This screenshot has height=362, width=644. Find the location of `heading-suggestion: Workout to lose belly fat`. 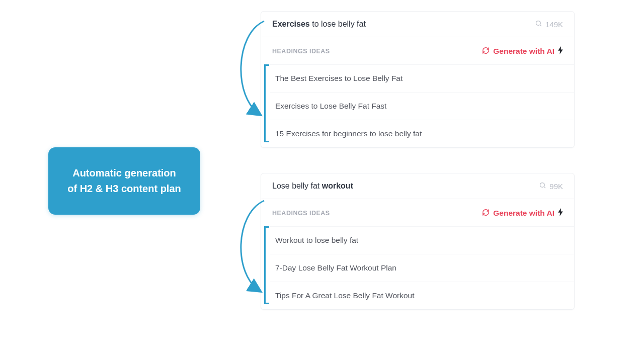

heading-suggestion: Workout to lose belly fat is located at coordinates (422, 240).